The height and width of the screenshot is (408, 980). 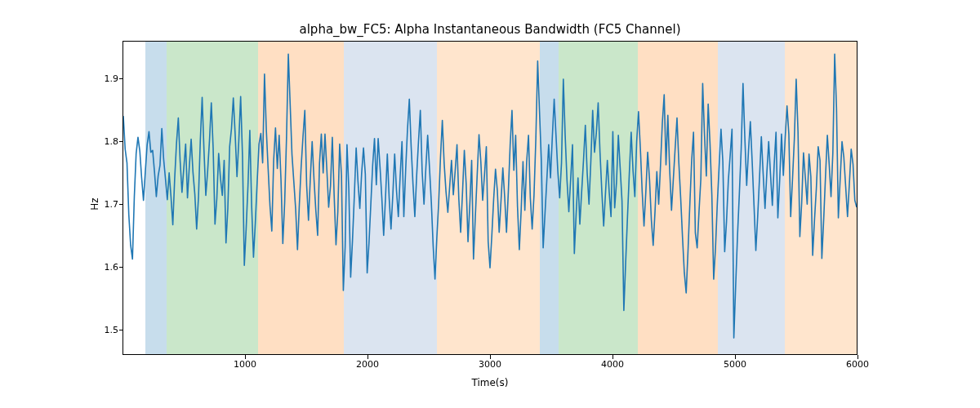 What do you see at coordinates (112, 268) in the screenshot?
I see `y-tick-label: 1.6` at bounding box center [112, 268].